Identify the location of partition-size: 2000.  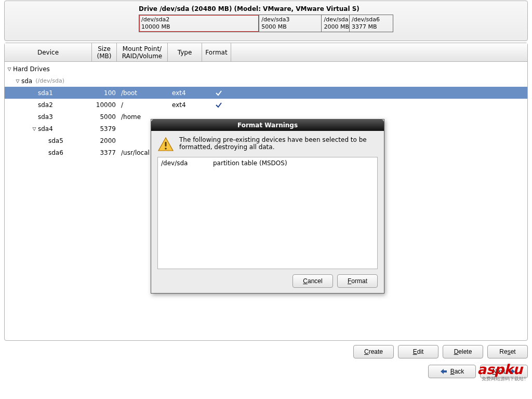
(107, 141).